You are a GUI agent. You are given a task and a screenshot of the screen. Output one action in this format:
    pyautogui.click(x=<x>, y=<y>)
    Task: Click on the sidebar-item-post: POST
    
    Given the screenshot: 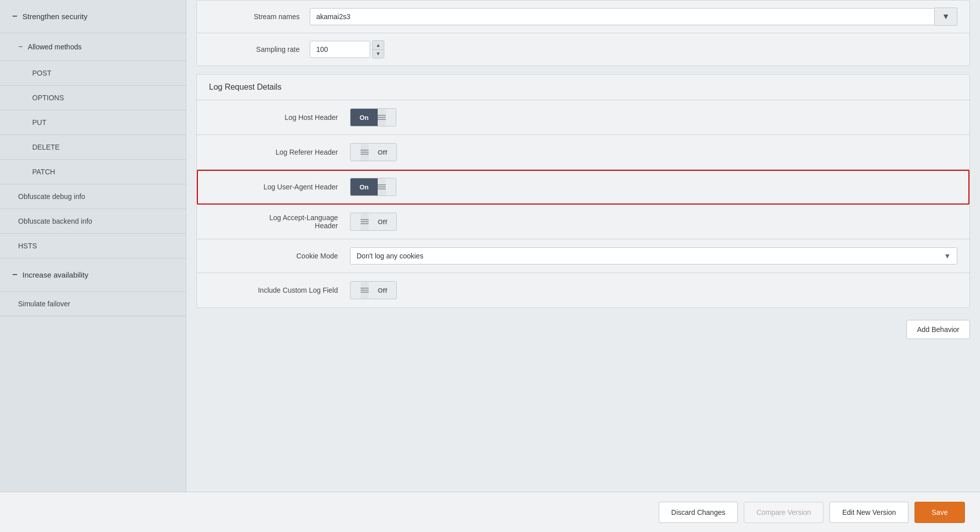 What is the action you would take?
    pyautogui.click(x=93, y=74)
    